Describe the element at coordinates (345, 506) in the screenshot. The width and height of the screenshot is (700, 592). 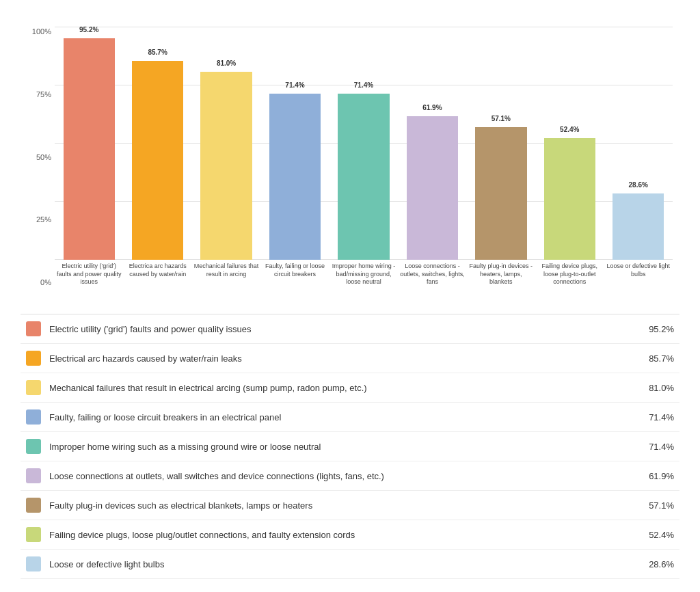
I see `legend-item-text: Faulty plug-in devices such as electrica…` at that location.